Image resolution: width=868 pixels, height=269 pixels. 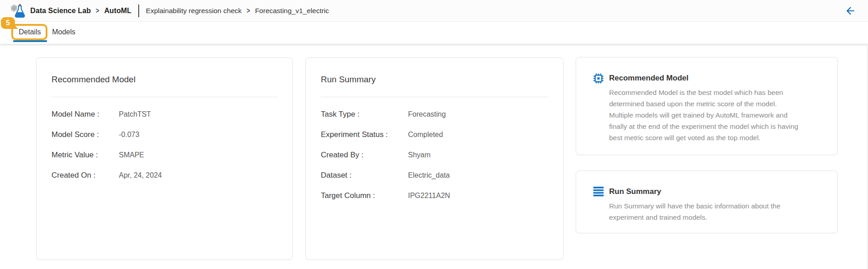 I want to click on tab-details: Details, so click(x=30, y=32).